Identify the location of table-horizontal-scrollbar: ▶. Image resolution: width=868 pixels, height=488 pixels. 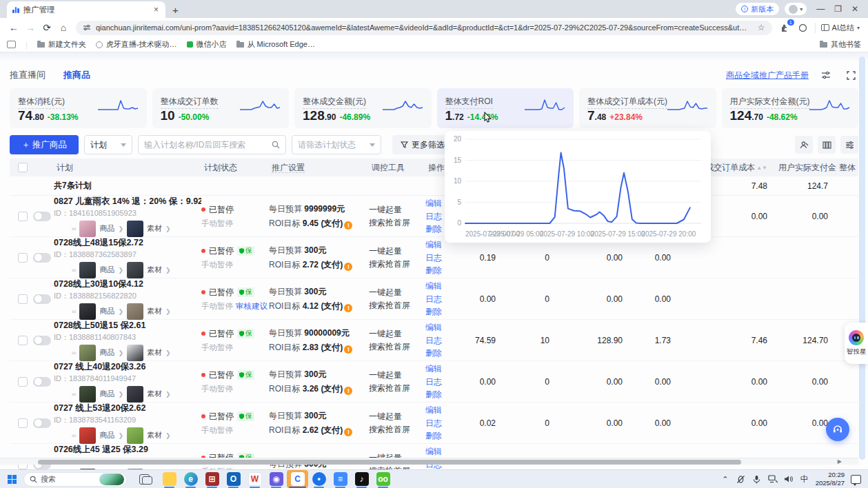
(429, 461).